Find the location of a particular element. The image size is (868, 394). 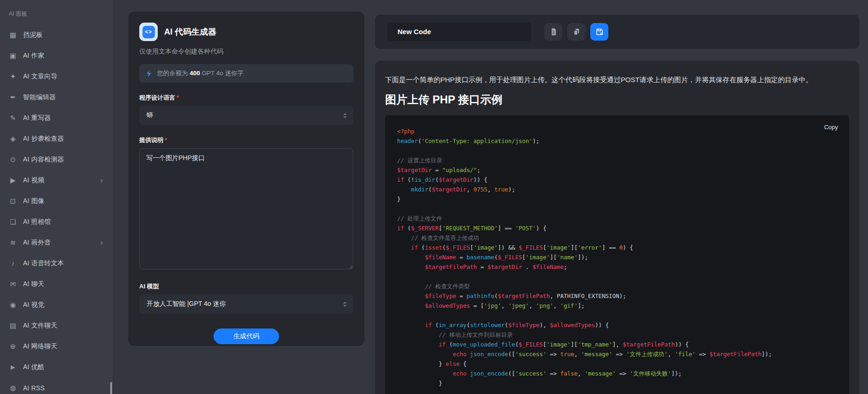

panel-header: <> AI 代码生成器 is located at coordinates (246, 32).